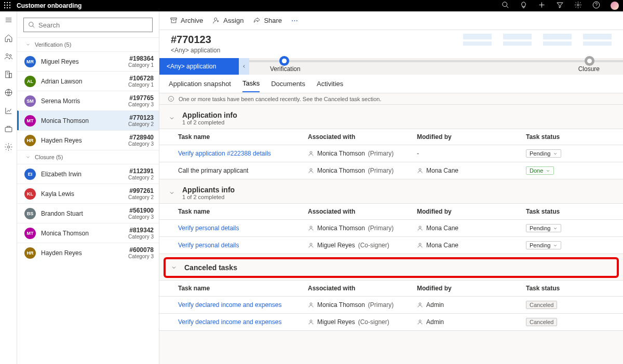  I want to click on plus-icon, so click(542, 6).